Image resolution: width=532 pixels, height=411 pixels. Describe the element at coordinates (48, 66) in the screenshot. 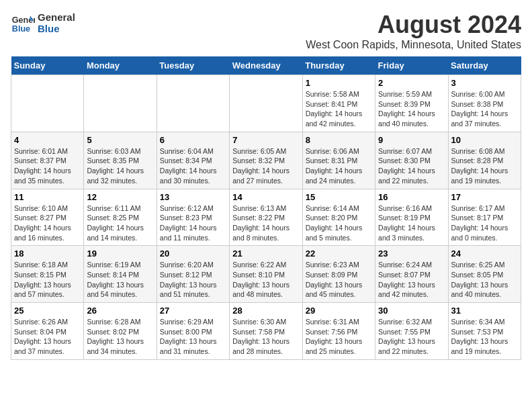

I see `header-sunday: Sunday` at that location.